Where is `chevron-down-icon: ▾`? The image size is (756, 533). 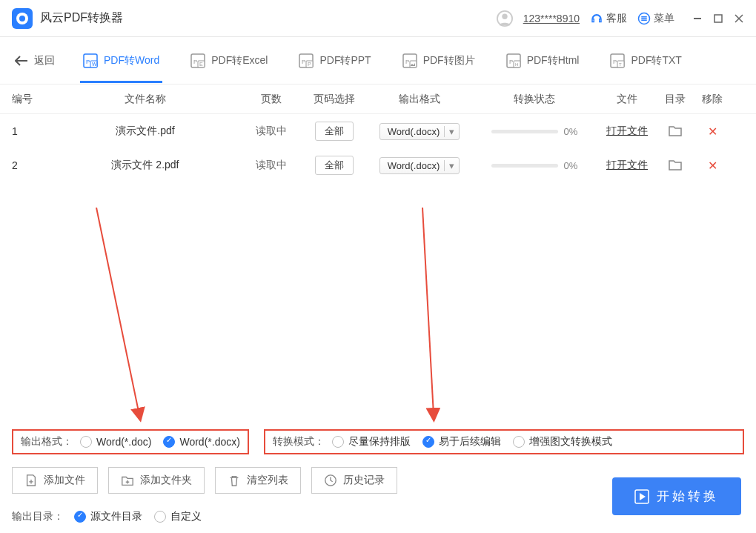 chevron-down-icon: ▾ is located at coordinates (449, 132).